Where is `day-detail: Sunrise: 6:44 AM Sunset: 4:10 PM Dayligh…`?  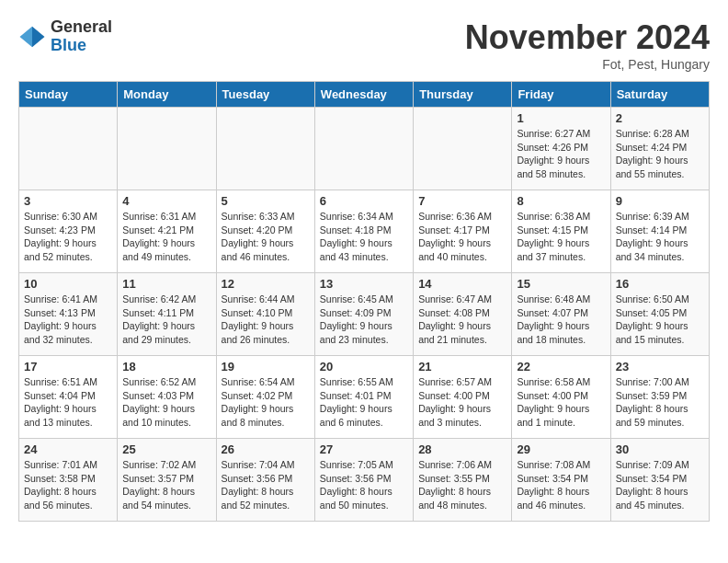
day-detail: Sunrise: 6:44 AM Sunset: 4:10 PM Dayligh… is located at coordinates (266, 320).